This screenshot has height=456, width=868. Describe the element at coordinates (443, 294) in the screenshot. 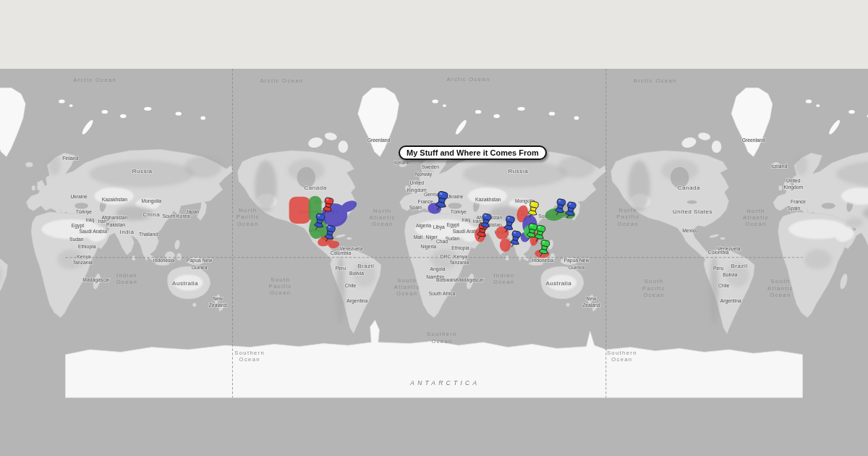

I see `country-label: South Africa` at that location.